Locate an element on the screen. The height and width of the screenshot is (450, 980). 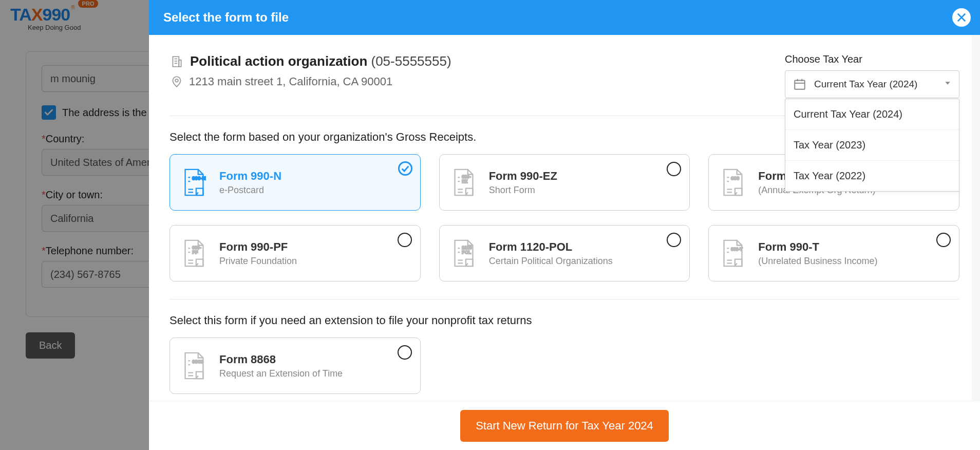
modal-title: Select the form to file is located at coordinates (226, 17).